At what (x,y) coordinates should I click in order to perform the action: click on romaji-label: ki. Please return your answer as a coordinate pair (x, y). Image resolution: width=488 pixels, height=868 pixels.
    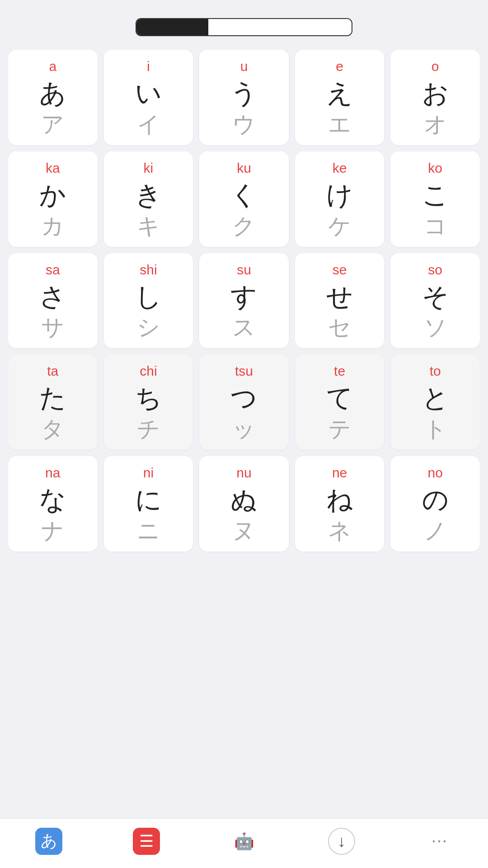
    Looking at the image, I should click on (149, 168).